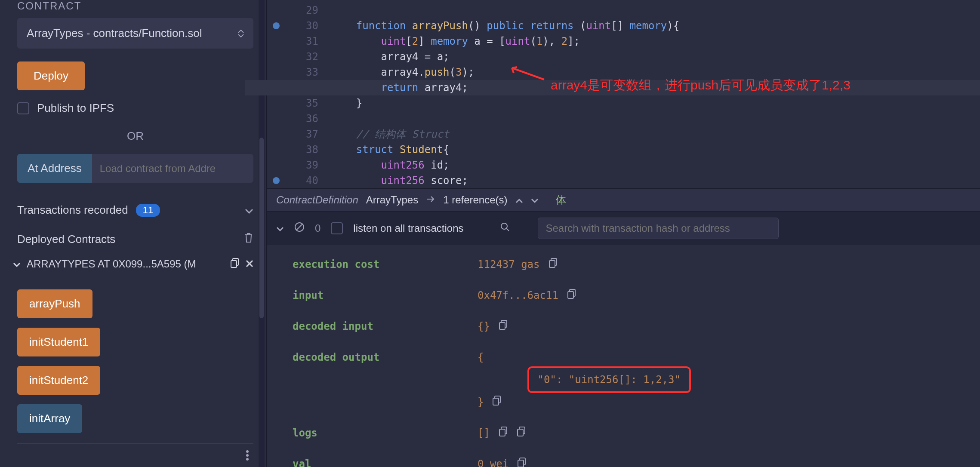 The image size is (980, 467). I want to click on output-row: val0 wei, so click(623, 461).